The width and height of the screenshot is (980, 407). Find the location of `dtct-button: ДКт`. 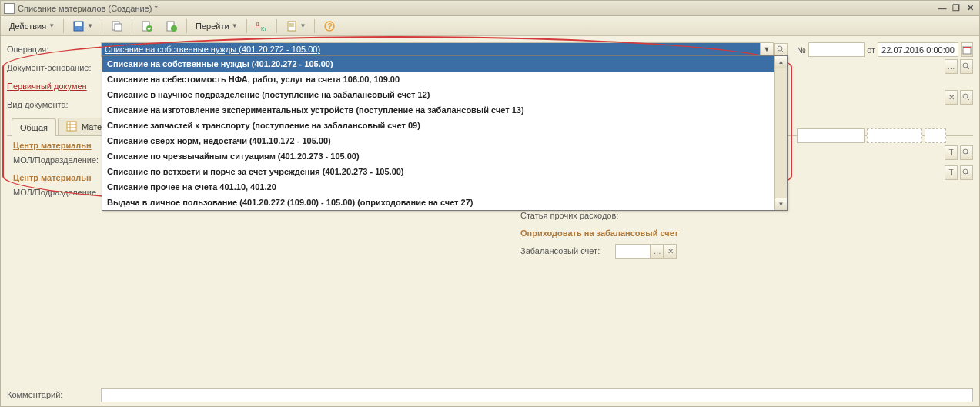

dtct-button: ДКт is located at coordinates (262, 26).